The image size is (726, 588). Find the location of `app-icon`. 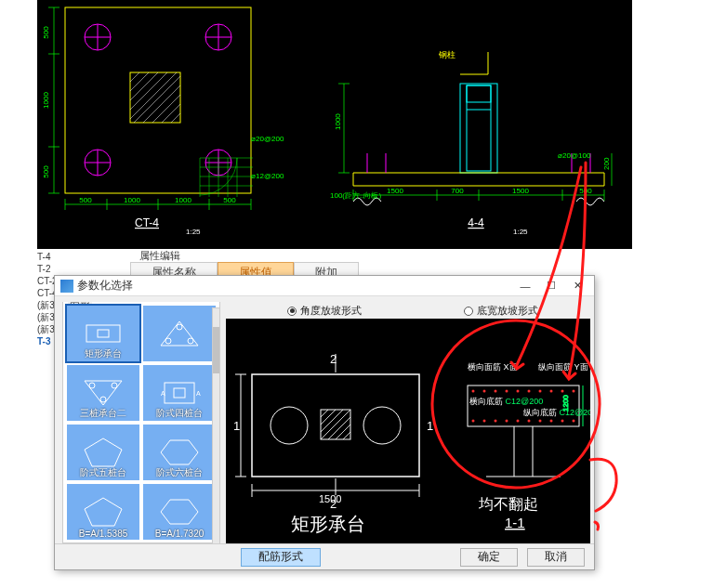

app-icon is located at coordinates (67, 286).